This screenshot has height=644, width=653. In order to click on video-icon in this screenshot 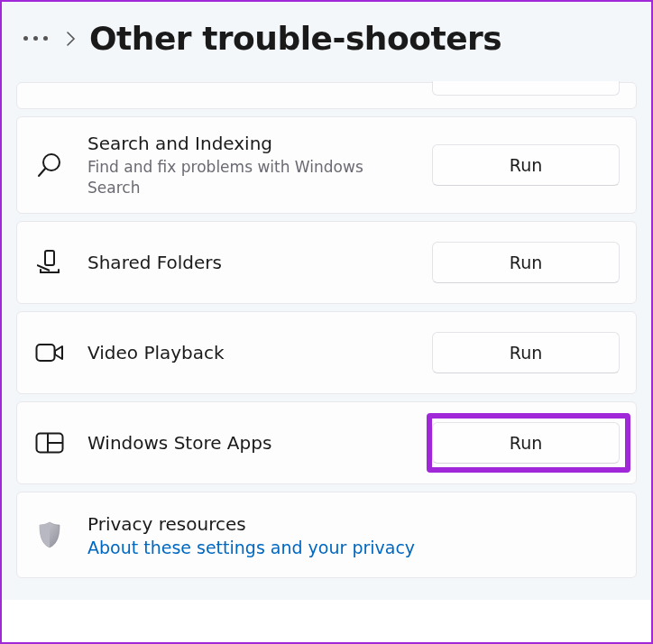, I will do `click(50, 353)`.